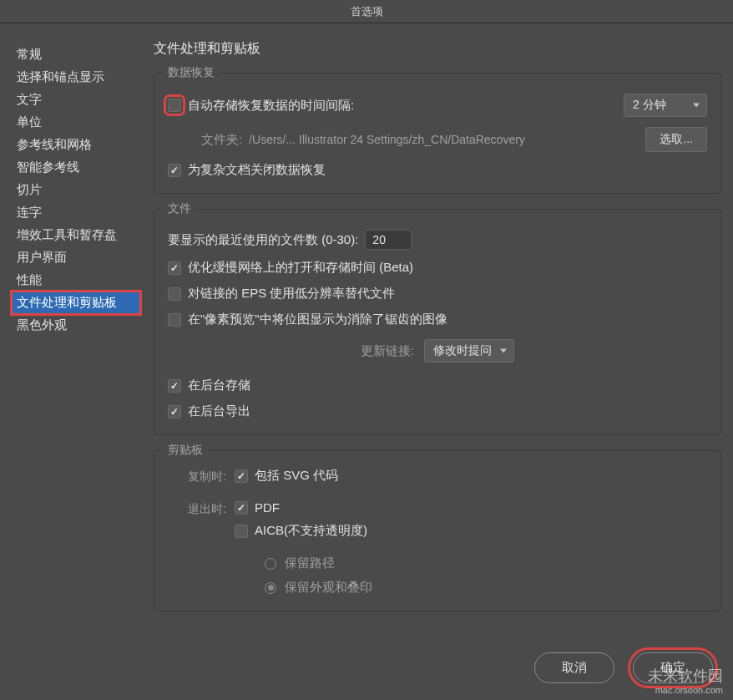 The height and width of the screenshot is (700, 733). I want to click on checkbox-aicb, so click(241, 531).